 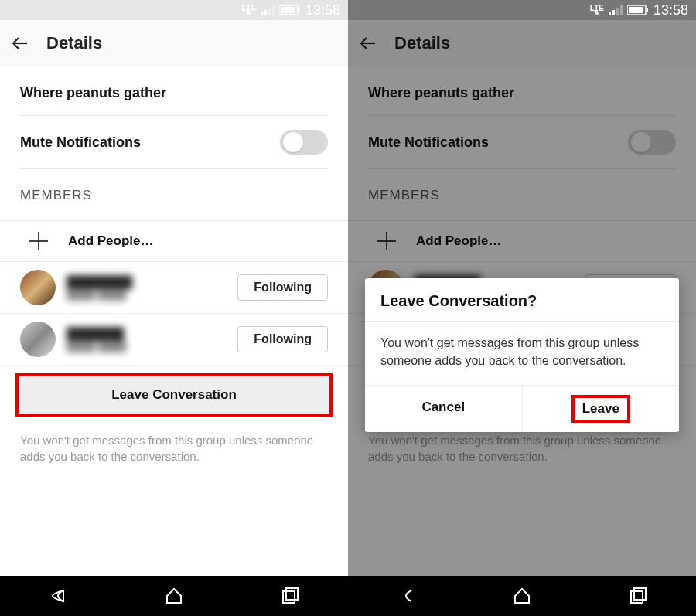 I want to click on dialog-leave-button: Leave, so click(x=601, y=409).